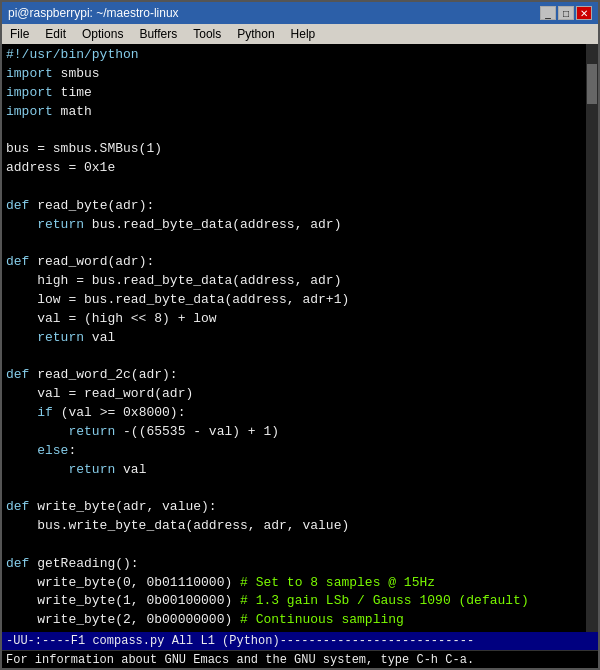 The width and height of the screenshot is (600, 670). Describe the element at coordinates (300, 641) in the screenshot. I see `status-bar: -UU-:----F1 compass.py All L1 (Python)--…` at that location.